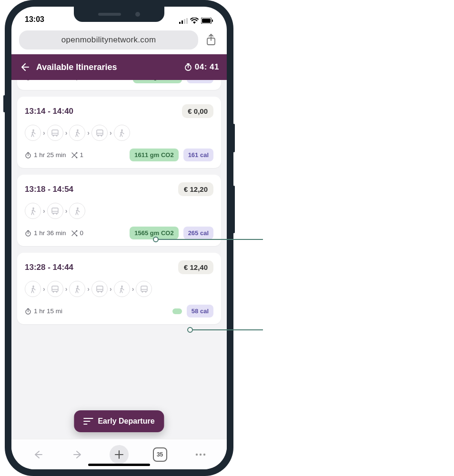  What do you see at coordinates (157, 82) in the screenshot?
I see `co2-badge: 1655 gm CO2` at bounding box center [157, 82].